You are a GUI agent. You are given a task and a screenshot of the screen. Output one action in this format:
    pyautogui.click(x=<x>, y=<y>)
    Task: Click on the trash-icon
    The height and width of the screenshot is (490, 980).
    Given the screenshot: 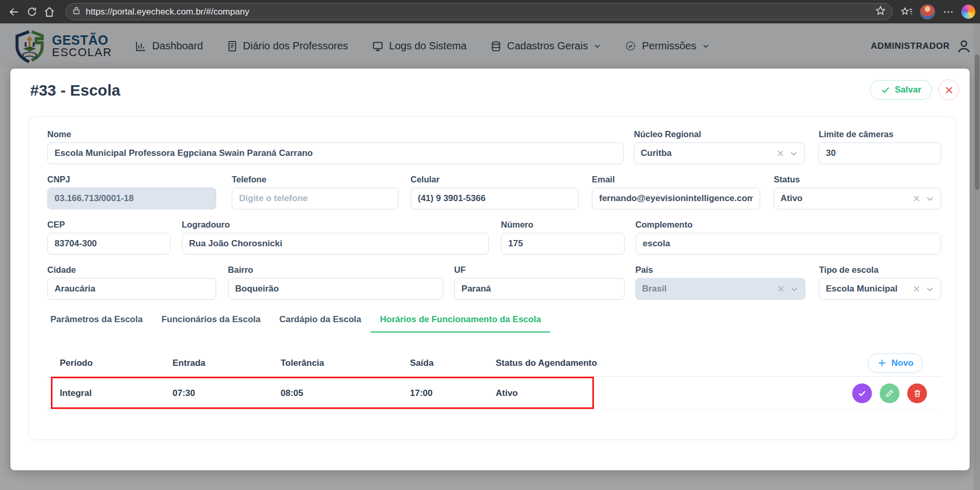 What is the action you would take?
    pyautogui.click(x=918, y=393)
    